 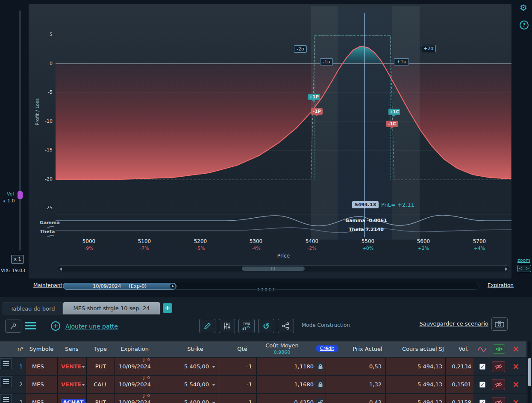 What do you see at coordinates (423, 245) in the screenshot?
I see `x-tick: 5600+2%` at bounding box center [423, 245].